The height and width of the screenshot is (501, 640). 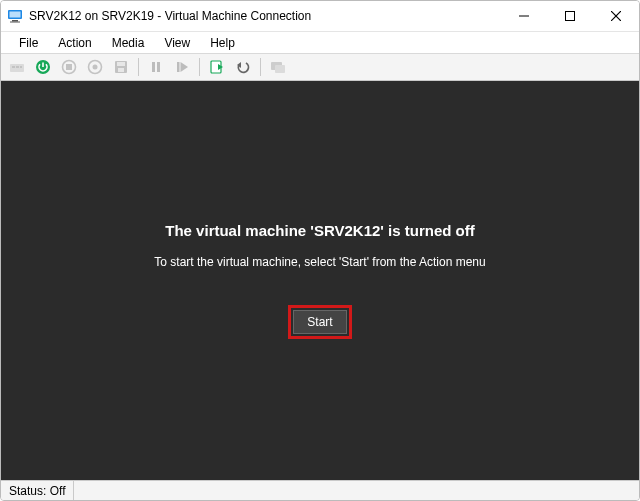 What do you see at coordinates (222, 43) in the screenshot?
I see `menu-help: Help` at bounding box center [222, 43].